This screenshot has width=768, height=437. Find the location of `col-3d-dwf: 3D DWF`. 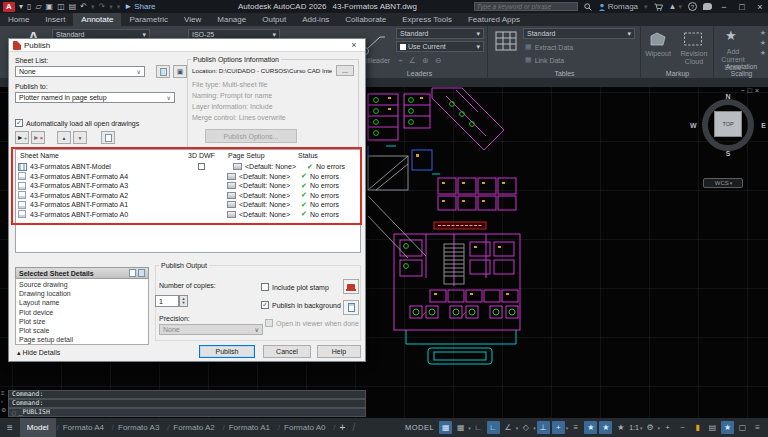

col-3d-dwf: 3D DWF is located at coordinates (202, 156).